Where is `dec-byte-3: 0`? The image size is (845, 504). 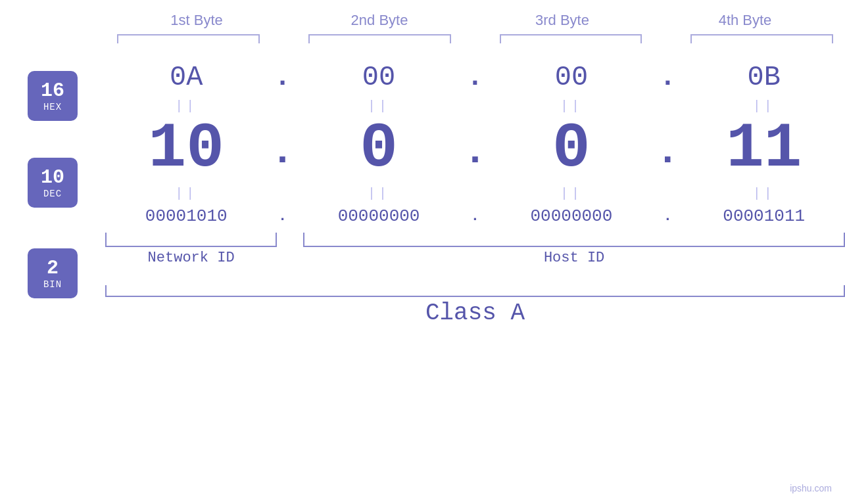 dec-byte-3: 0 is located at coordinates (571, 149).